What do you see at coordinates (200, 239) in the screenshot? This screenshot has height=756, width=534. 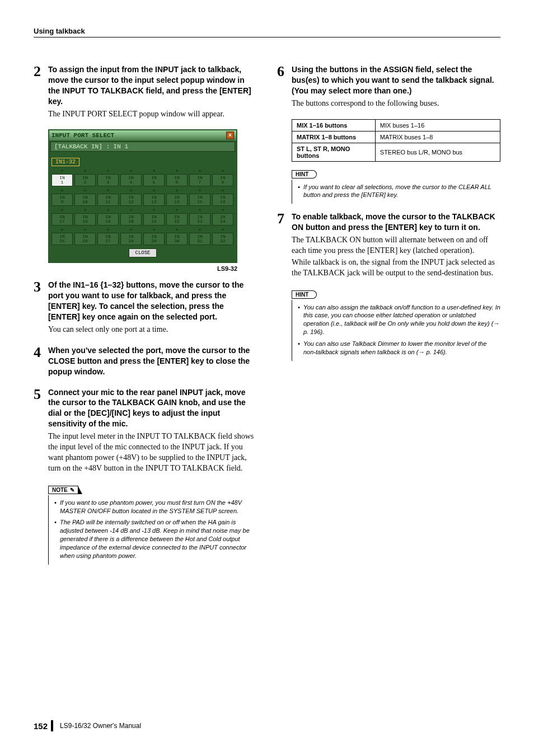 I see `input-port-button: IN31` at bounding box center [200, 239].